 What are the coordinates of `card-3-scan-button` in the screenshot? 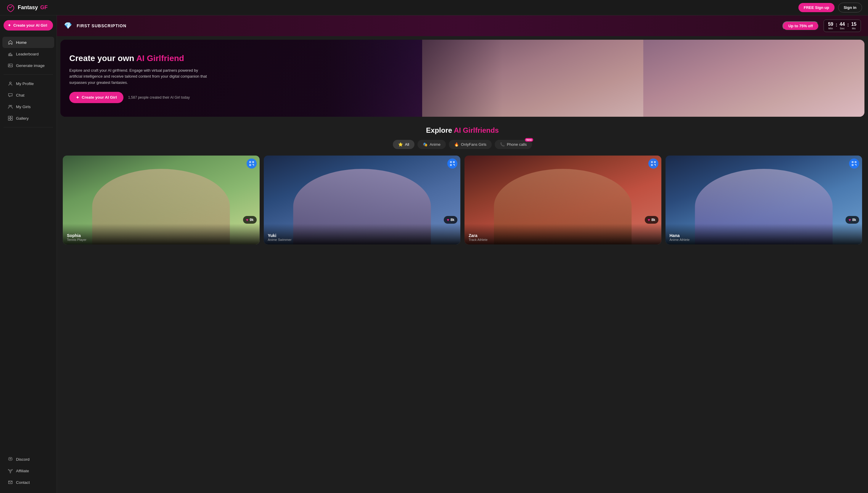 It's located at (654, 164).